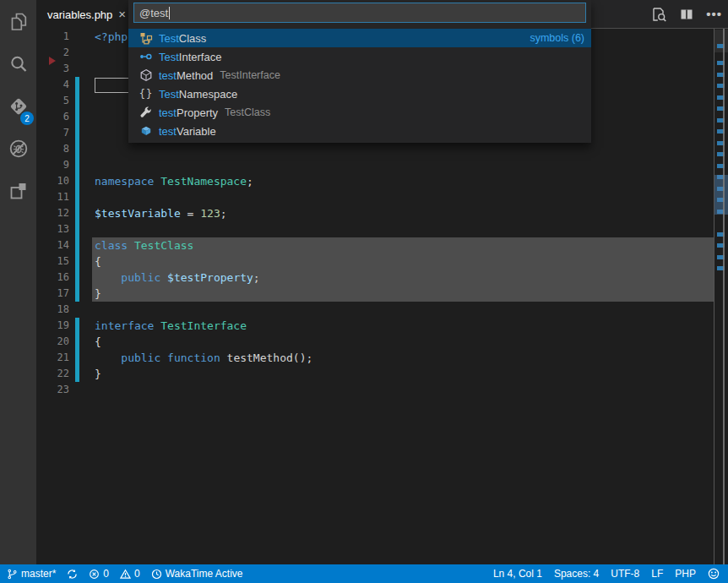 The width and height of the screenshot is (728, 583). I want to click on ruler-range-highlight-mark, so click(721, 194).